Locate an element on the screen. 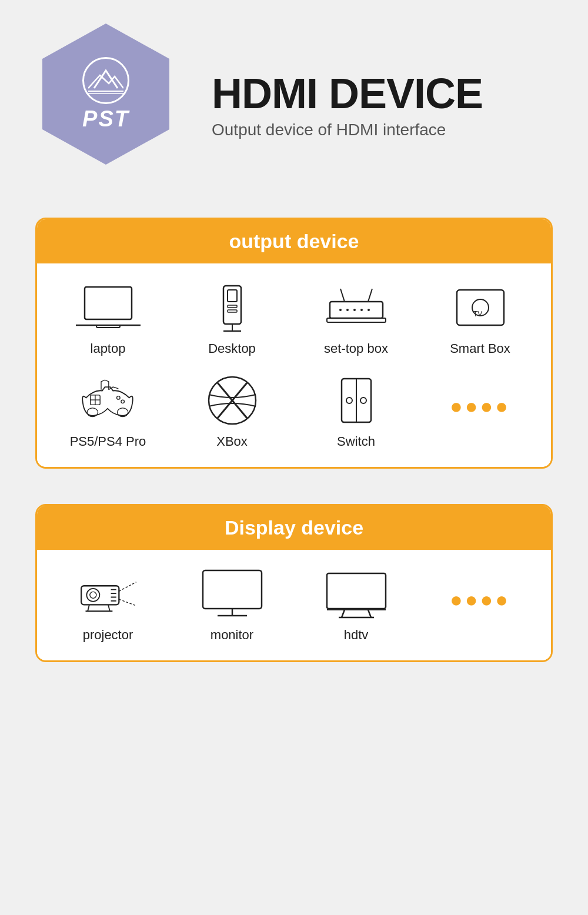 The width and height of the screenshot is (588, 915). device-desktop: Desktop is located at coordinates (232, 319).